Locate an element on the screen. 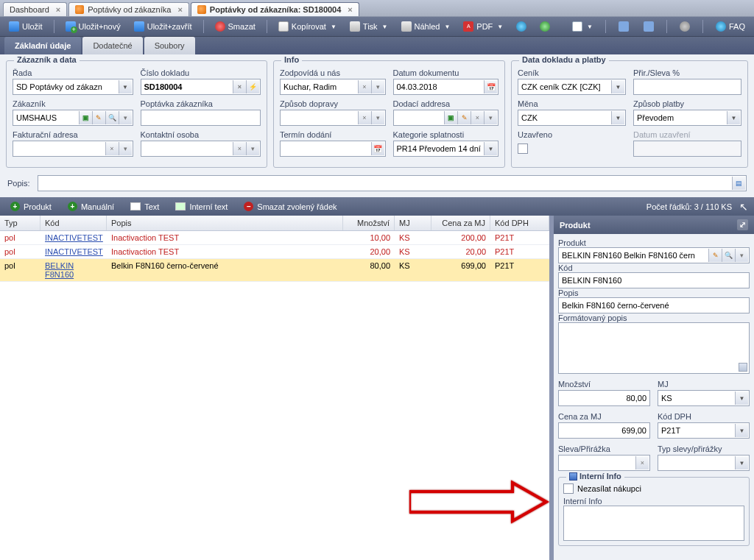 This screenshot has width=754, height=560. preview-button: Náhled▼ is located at coordinates (426, 26).